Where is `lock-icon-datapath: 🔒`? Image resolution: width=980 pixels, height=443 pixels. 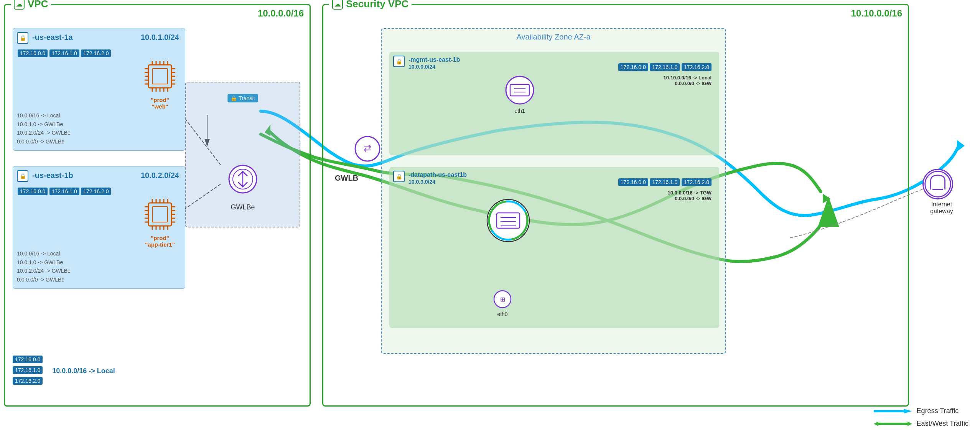
lock-icon-datapath: 🔒 is located at coordinates (399, 176).